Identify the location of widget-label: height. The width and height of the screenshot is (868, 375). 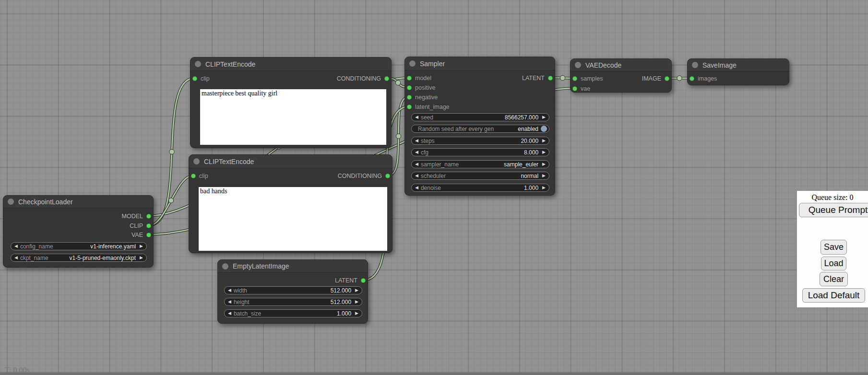
(282, 302).